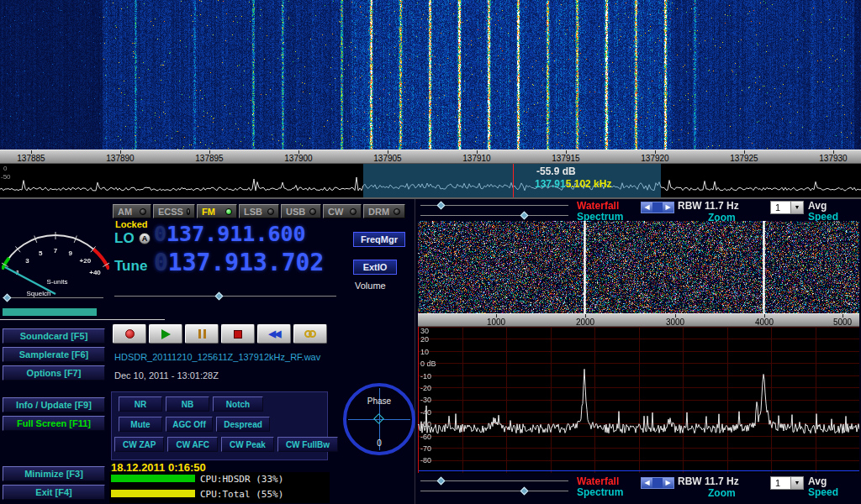  What do you see at coordinates (310, 334) in the screenshot?
I see `loop-button` at bounding box center [310, 334].